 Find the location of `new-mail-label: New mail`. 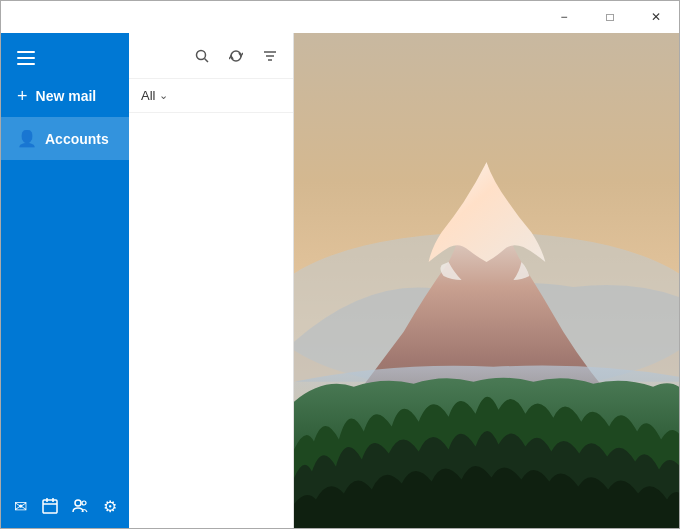

new-mail-label: New mail is located at coordinates (66, 96).